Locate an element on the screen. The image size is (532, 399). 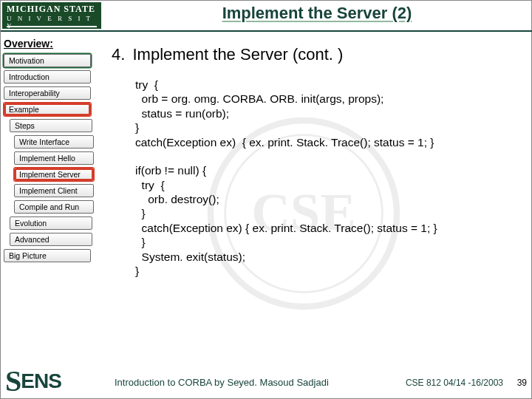
nav-introduction: Introduction is located at coordinates (47, 77).